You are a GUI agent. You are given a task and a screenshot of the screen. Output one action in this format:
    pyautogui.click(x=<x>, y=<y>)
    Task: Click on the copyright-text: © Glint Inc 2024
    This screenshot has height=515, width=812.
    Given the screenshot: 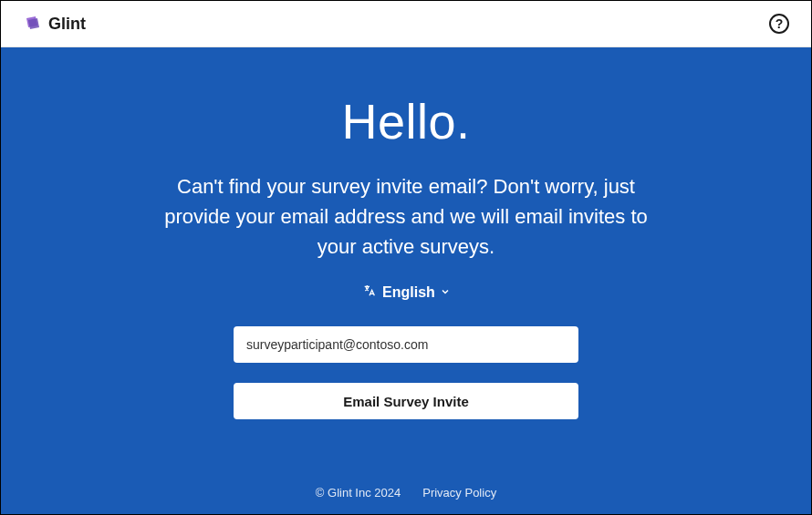 What is the action you would take?
    pyautogui.click(x=358, y=492)
    